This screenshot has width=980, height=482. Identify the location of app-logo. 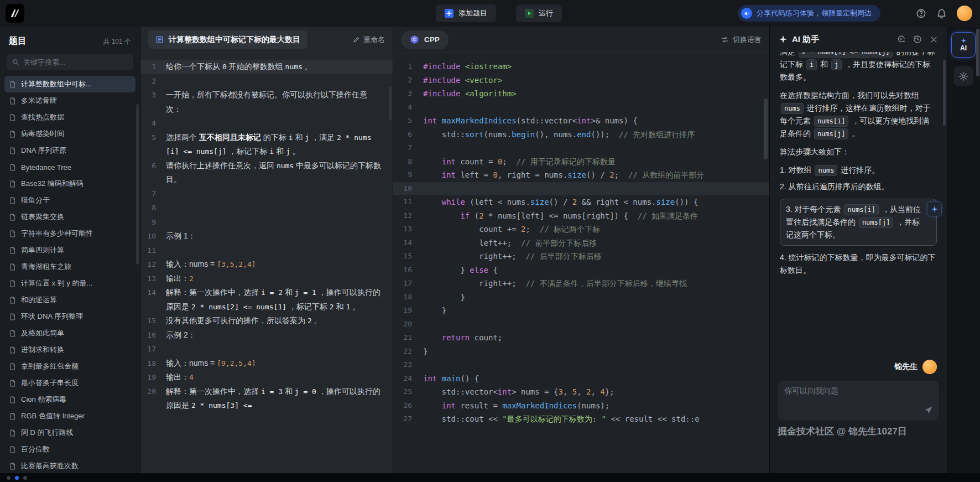
(15, 13).